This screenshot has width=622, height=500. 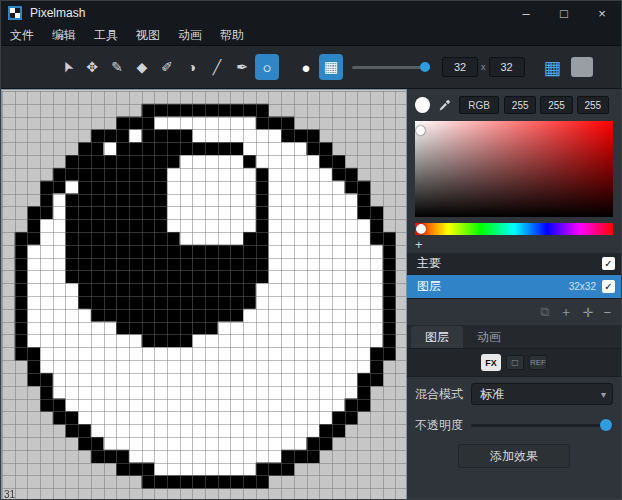 What do you see at coordinates (514, 312) in the screenshot?
I see `layer-actions-bar: ⧉ ＋ ✛ −` at bounding box center [514, 312].